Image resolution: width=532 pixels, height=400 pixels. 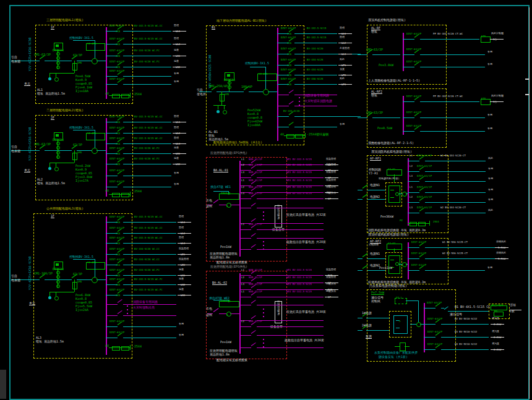 What do you see at coordinates (263, 74) in the screenshot?
I see `panel-alb1-label: YJ-ATS` at bounding box center [263, 74].